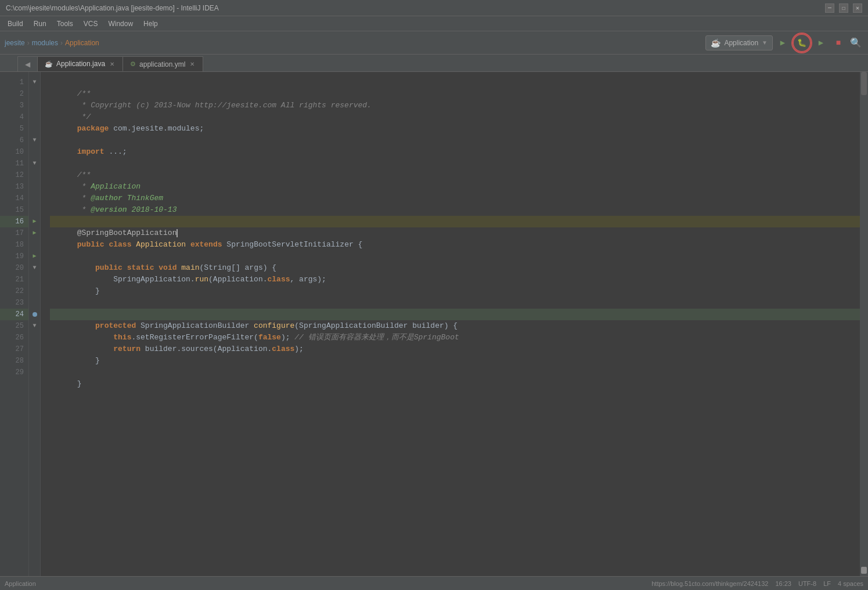 Image resolution: width=868 pixels, height=590 pixels. Describe the element at coordinates (783, 584) in the screenshot. I see `status-position: 16:23` at that location.